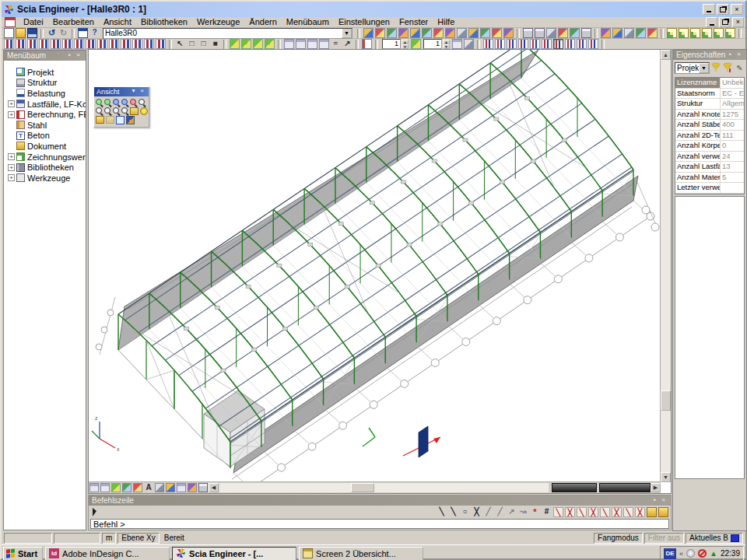 Image resolution: width=747 pixels, height=560 pixels. I want to click on ucs-icon, so click(641, 33).